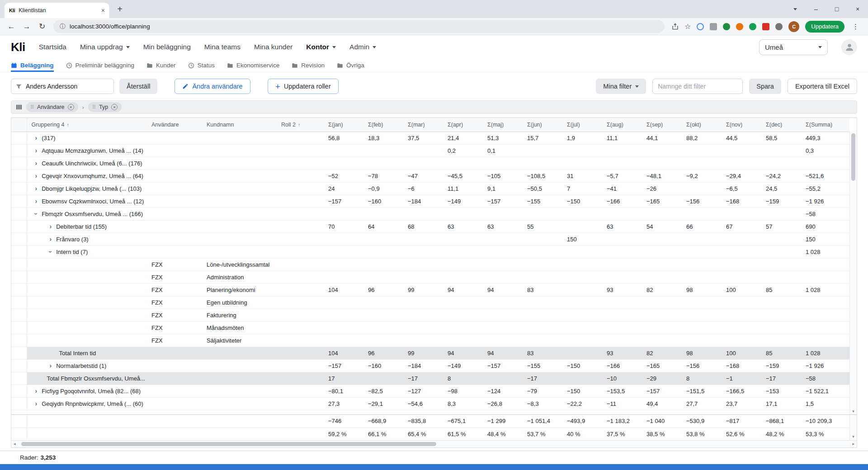 The height and width of the screenshot is (470, 868). I want to click on horizontal-scrollbar: ◂ ▸, so click(434, 444).